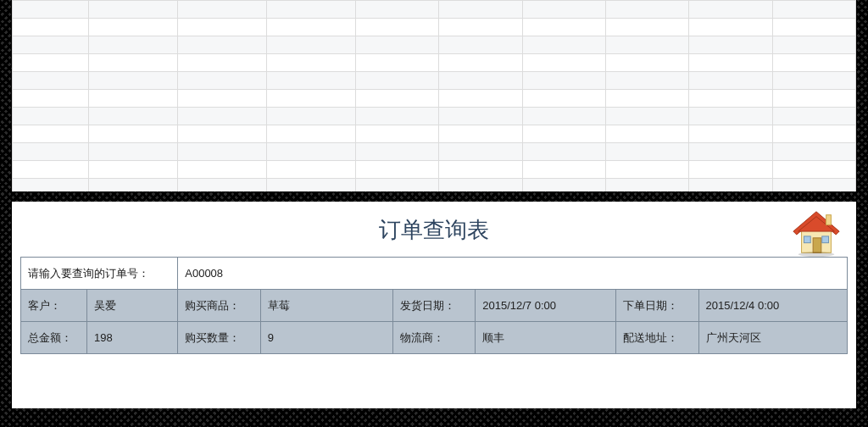 This screenshot has height=427, width=868. What do you see at coordinates (658, 338) in the screenshot?
I see `address-label: 配送地址：` at bounding box center [658, 338].